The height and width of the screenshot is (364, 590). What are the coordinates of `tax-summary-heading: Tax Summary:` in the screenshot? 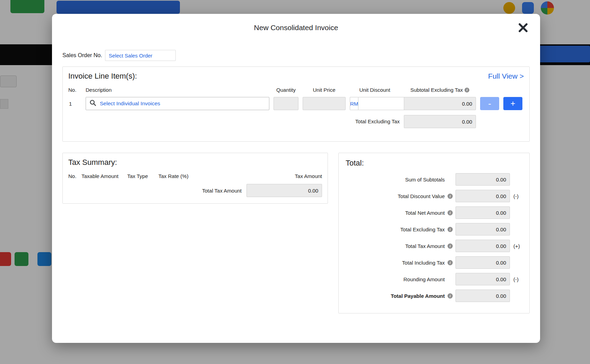 It's located at (195, 162).